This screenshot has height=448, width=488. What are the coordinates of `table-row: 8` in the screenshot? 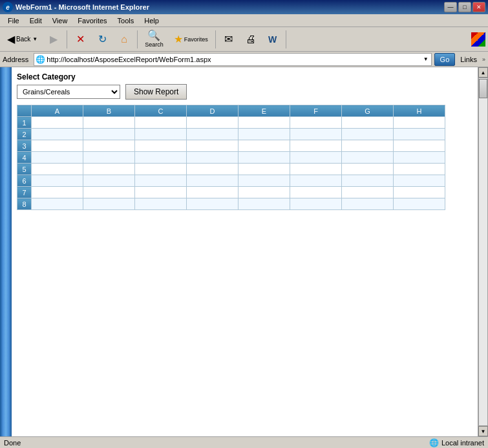 It's located at (231, 204).